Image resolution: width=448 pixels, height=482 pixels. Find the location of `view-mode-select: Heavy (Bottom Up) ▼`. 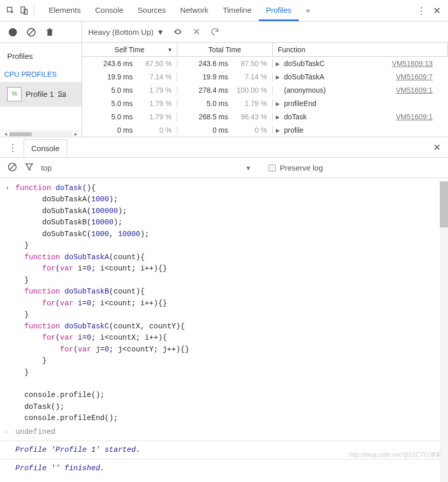

view-mode-select: Heavy (Bottom Up) ▼ is located at coordinates (126, 32).